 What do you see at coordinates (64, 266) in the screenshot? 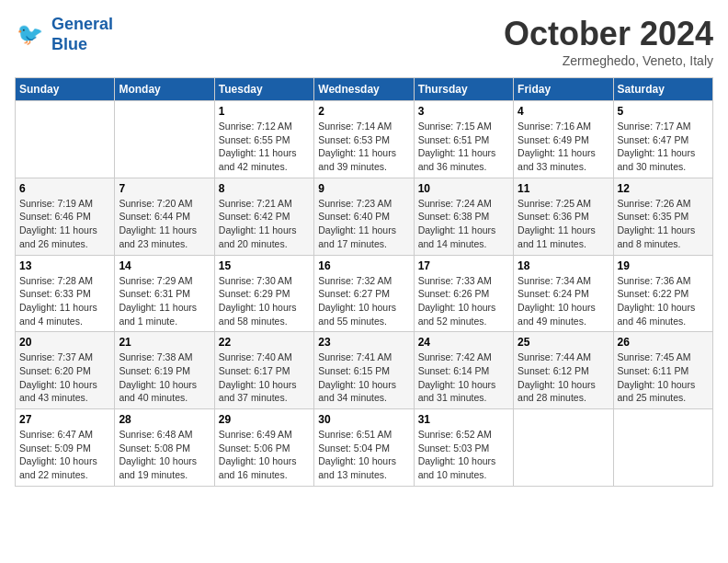
I see `day-number: 13` at bounding box center [64, 266].